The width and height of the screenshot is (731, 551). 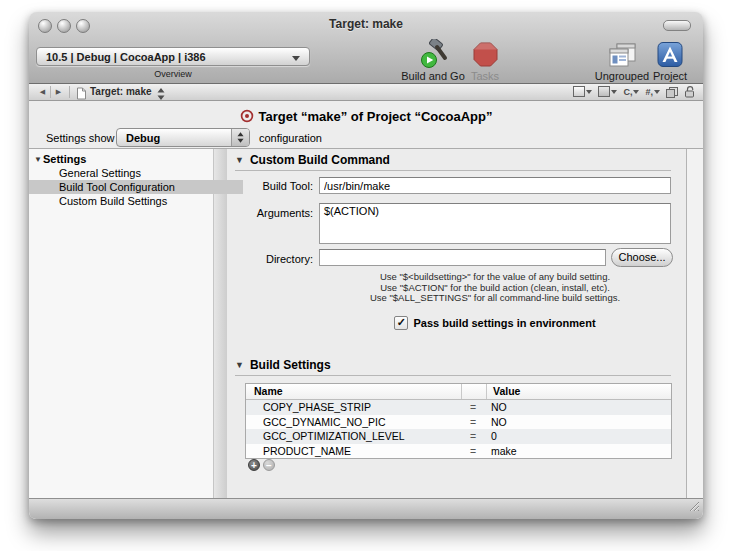 What do you see at coordinates (366, 508) in the screenshot?
I see `status-bar` at bounding box center [366, 508].